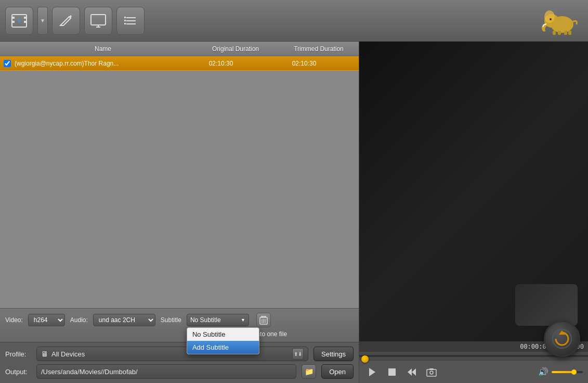 This screenshot has width=588, height=383. Describe the element at coordinates (264, 320) in the screenshot. I see `delete-button` at that location.